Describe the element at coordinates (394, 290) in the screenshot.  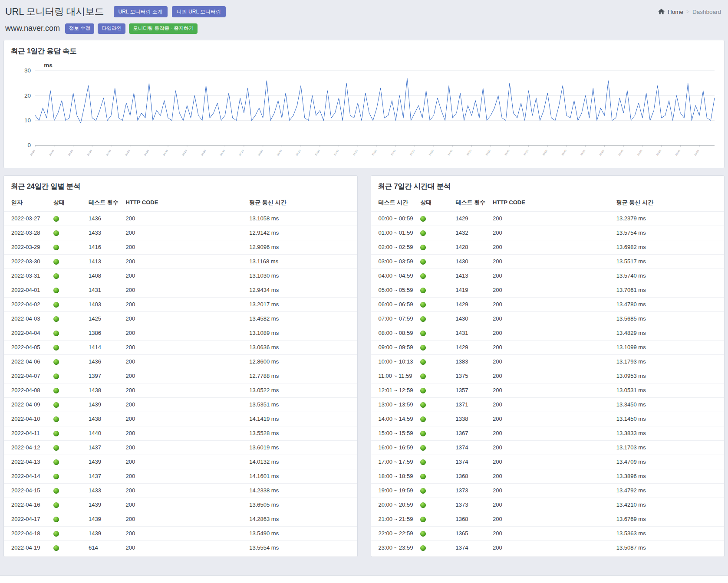
I see `cell: 05:00 ~ 05:59` at that location.